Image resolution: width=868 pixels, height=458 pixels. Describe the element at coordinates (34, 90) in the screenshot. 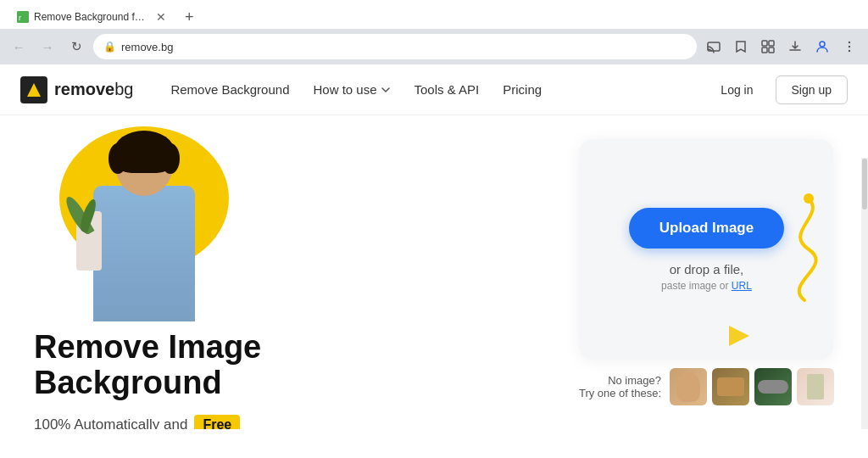

I see `logo-icon` at that location.